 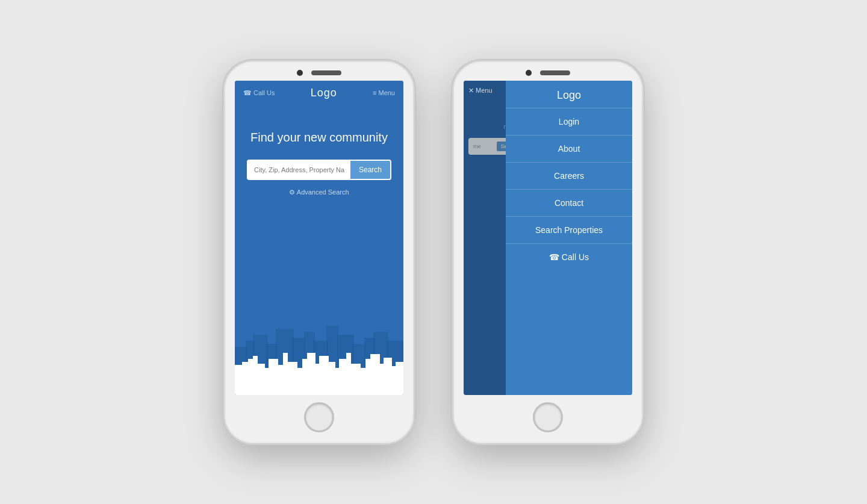 I want to click on search-bar: Search, so click(x=319, y=170).